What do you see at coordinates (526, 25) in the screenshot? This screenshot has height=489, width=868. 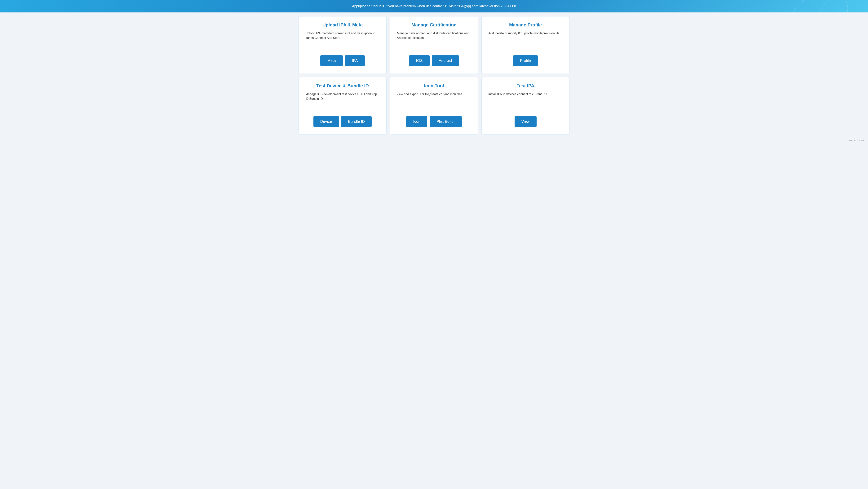 I see `card-title-manage-profile: Manage Profile` at bounding box center [526, 25].